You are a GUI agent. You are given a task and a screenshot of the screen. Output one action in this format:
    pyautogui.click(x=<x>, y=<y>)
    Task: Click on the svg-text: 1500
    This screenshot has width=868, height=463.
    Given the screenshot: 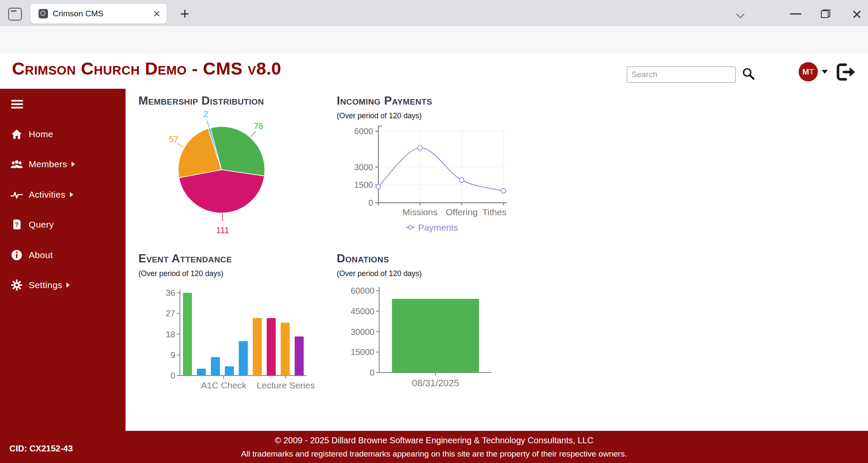 What is the action you would take?
    pyautogui.click(x=364, y=185)
    